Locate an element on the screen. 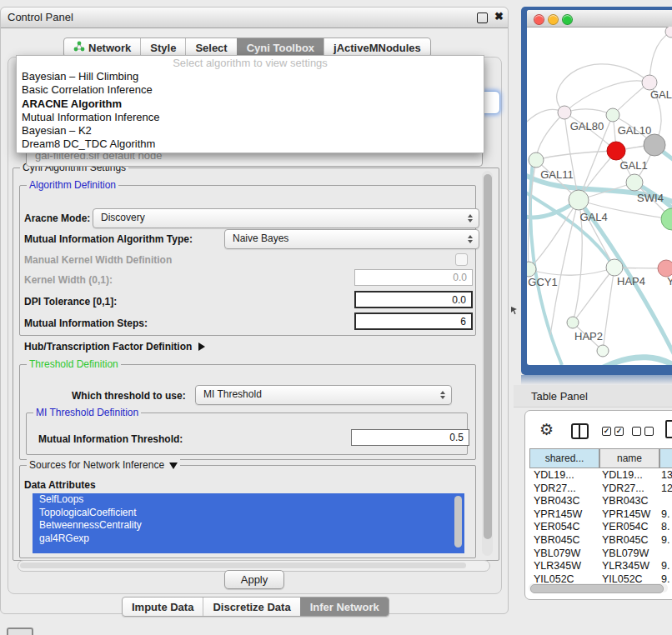 This screenshot has height=635, width=672. column-header-shared: shared... is located at coordinates (564, 458).